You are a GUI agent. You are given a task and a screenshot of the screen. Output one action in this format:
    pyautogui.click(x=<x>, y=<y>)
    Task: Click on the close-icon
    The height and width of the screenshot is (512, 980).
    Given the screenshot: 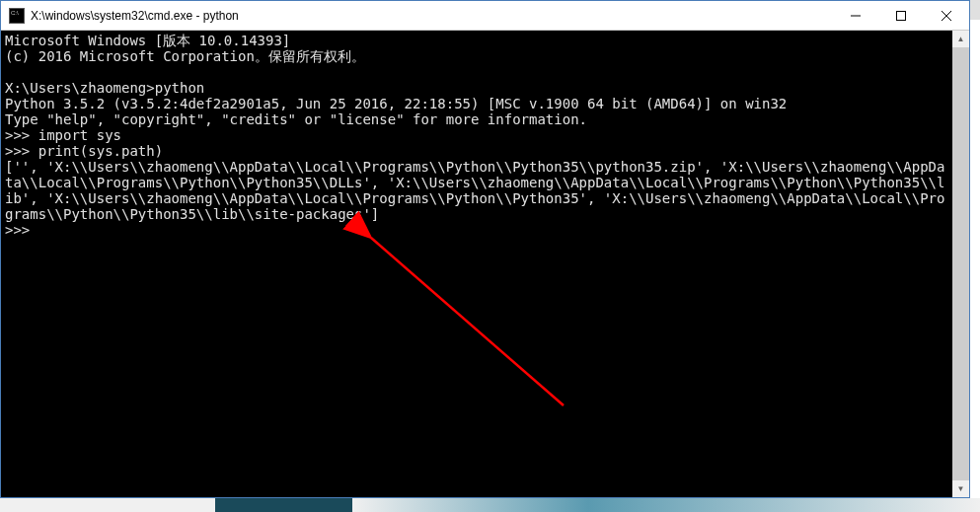 What is the action you would take?
    pyautogui.click(x=946, y=16)
    